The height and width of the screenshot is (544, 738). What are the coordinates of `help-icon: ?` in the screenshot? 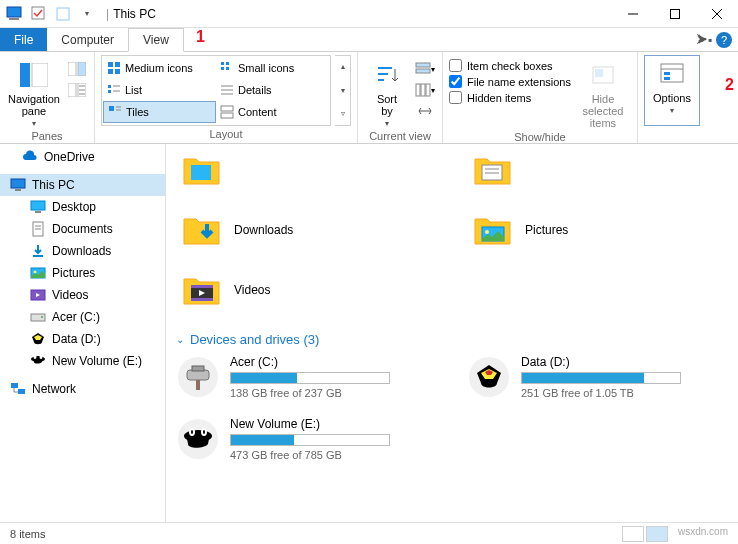 It's located at (724, 40).